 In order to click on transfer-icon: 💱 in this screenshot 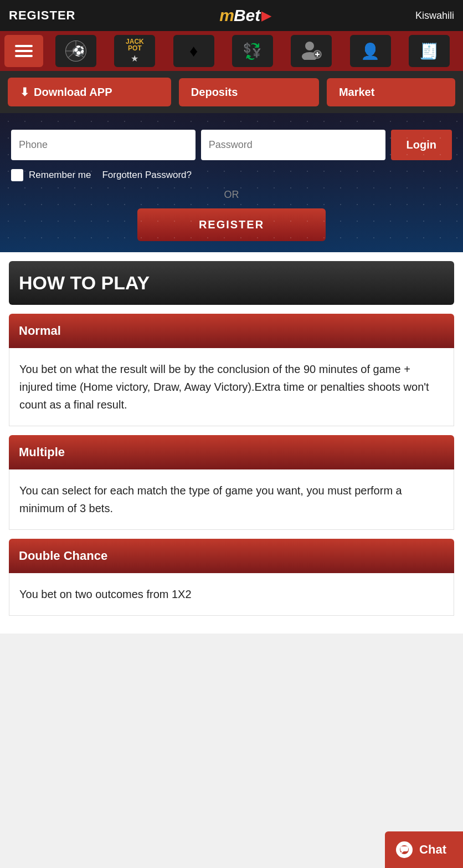, I will do `click(253, 51)`.